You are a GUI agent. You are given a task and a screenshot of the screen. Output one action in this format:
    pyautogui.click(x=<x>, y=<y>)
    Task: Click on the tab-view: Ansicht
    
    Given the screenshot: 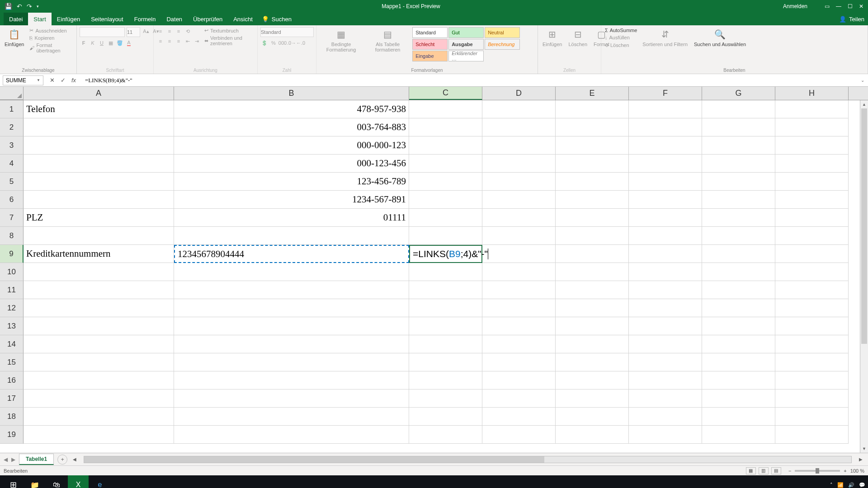 What is the action you would take?
    pyautogui.click(x=243, y=19)
    